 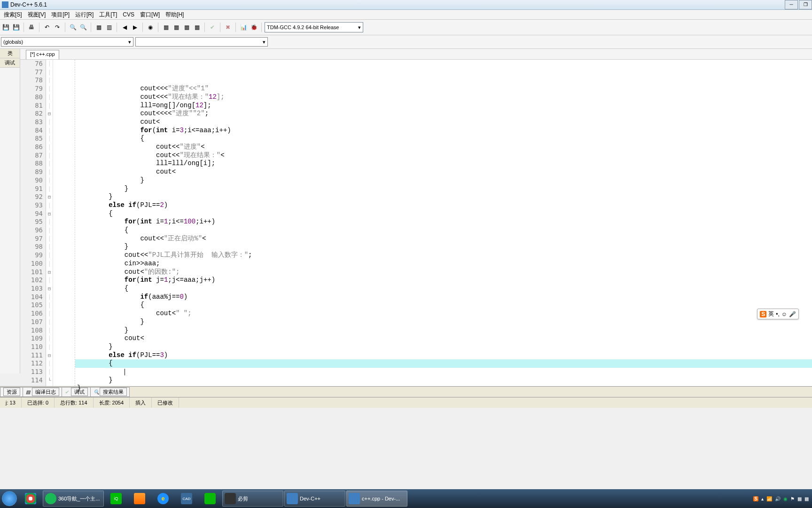 I want to click on menu-tools: 工具[T], so click(x=108, y=15).